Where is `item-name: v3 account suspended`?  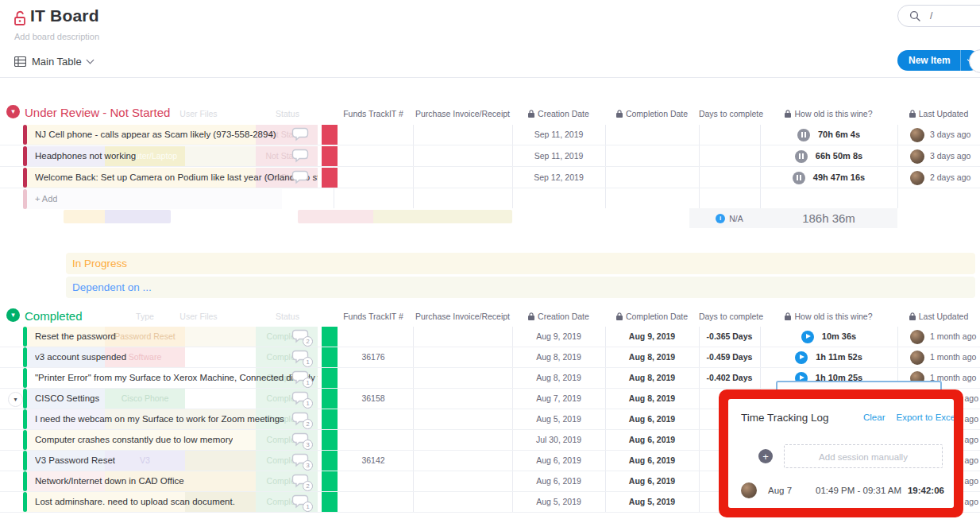 item-name: v3 account suspended is located at coordinates (81, 358).